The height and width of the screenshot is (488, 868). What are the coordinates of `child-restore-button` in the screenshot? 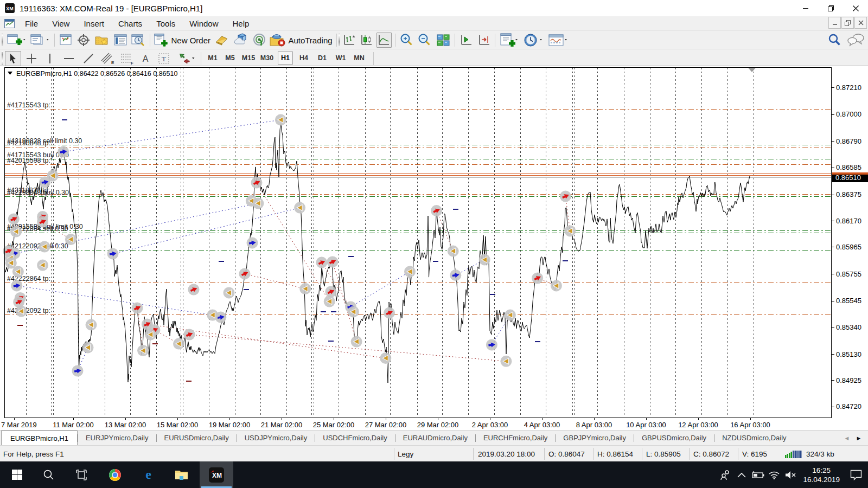 It's located at (847, 23).